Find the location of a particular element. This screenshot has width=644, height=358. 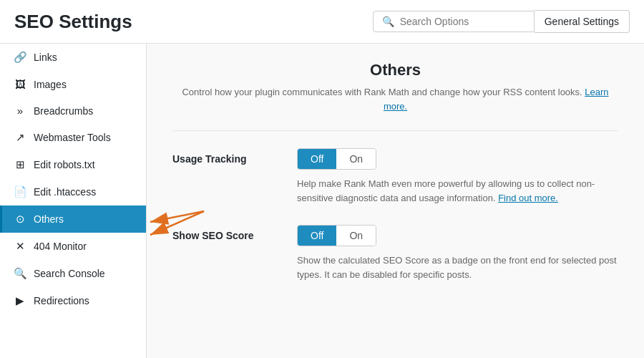

sidebar-item-label-webmaster-tools: Webmaster Tools is located at coordinates (72, 137).